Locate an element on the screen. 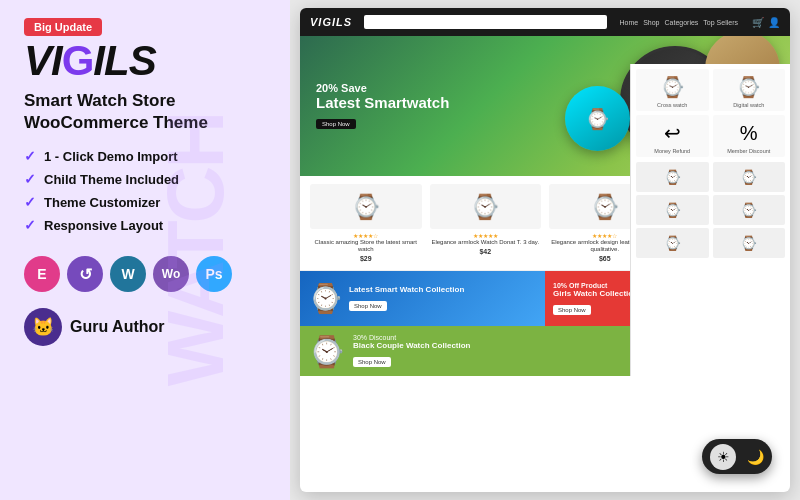 This screenshot has width=800, height=500. features-list: ✓ 1 - Click Demo Import ✓ Child Theme In… is located at coordinates (147, 194).